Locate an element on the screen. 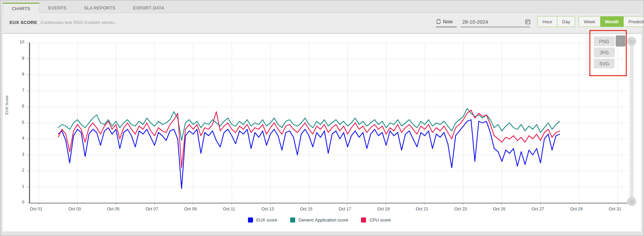  y-axis-tick-label: 2 is located at coordinates (19, 170).